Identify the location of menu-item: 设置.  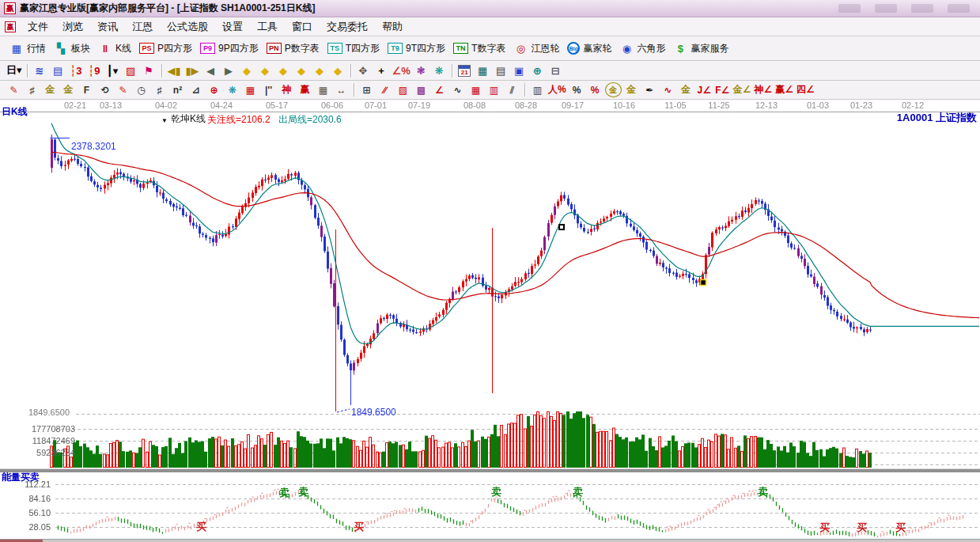
(233, 27).